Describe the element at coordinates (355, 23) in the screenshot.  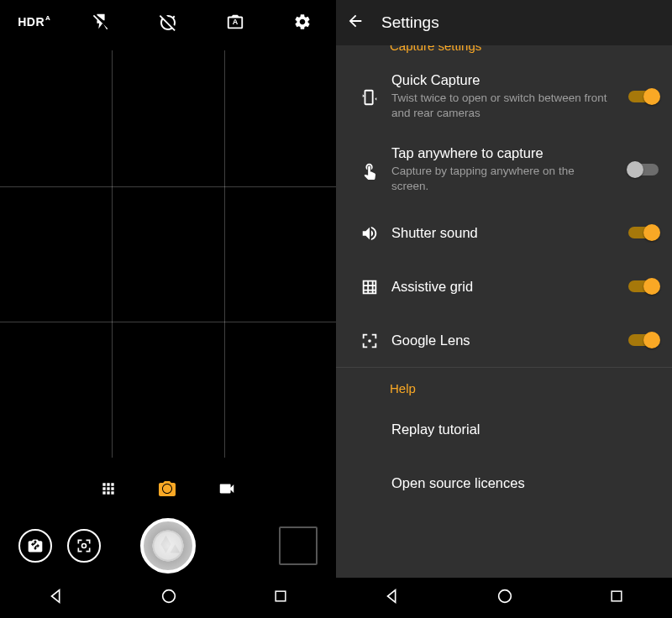
I see `back-button` at that location.